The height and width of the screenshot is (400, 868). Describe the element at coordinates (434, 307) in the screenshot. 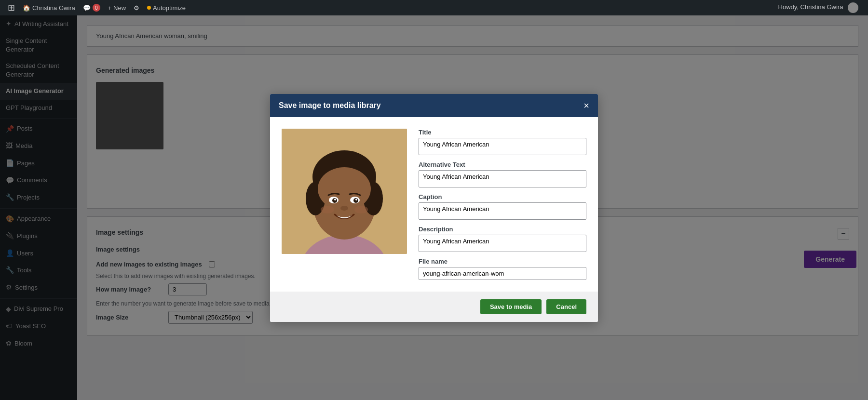

I see `modal-footer: Save to media Cancel` at that location.